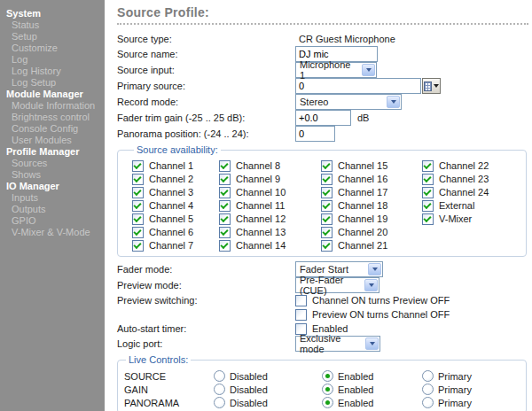  What do you see at coordinates (261, 220) in the screenshot?
I see `checkbox-label: Channel 12` at bounding box center [261, 220].